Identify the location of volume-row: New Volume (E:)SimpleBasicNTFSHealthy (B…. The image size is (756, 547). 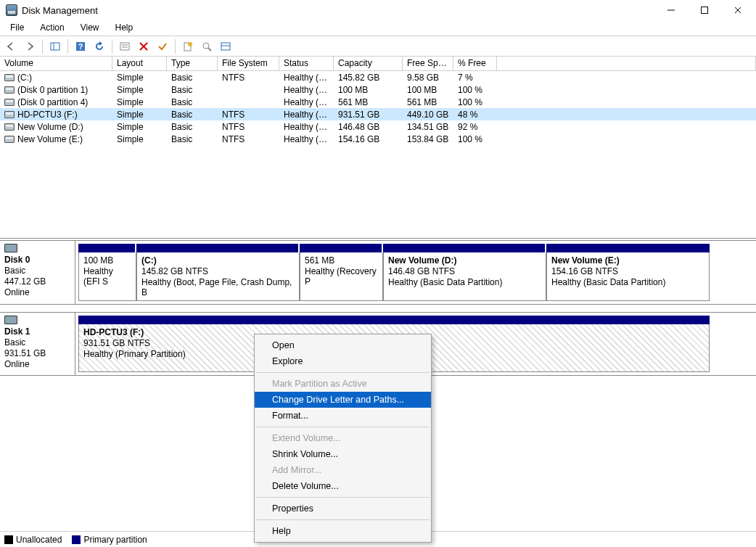
(378, 139).